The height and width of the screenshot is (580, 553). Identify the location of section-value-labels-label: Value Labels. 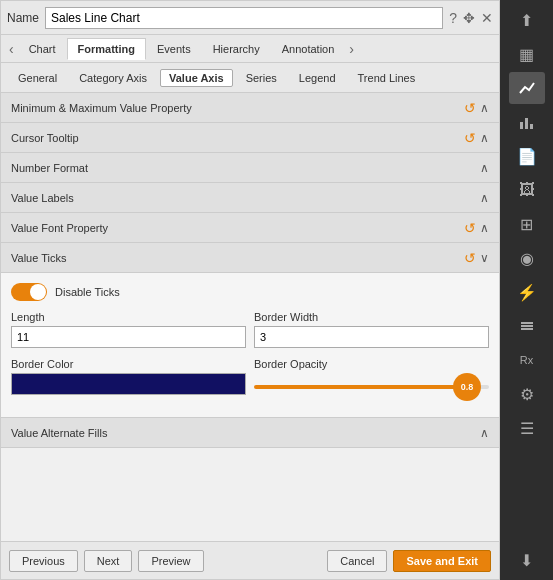
(246, 198).